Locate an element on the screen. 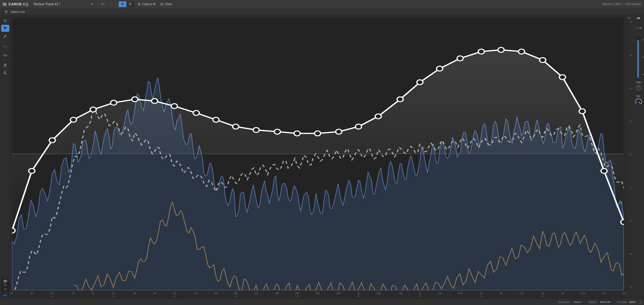  pencil-tool-button is located at coordinates (5, 36).